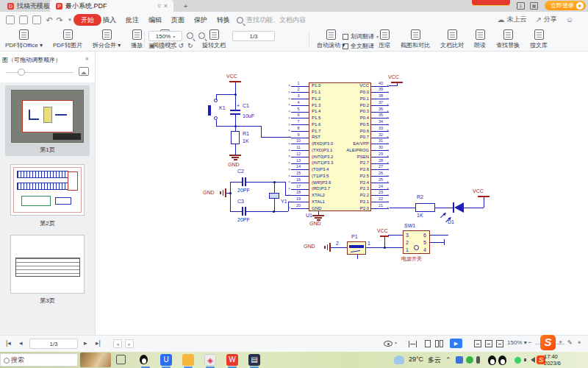 This screenshot has height=368, width=588. Describe the element at coordinates (21, 72) in the screenshot. I see `slider-handle` at that location.